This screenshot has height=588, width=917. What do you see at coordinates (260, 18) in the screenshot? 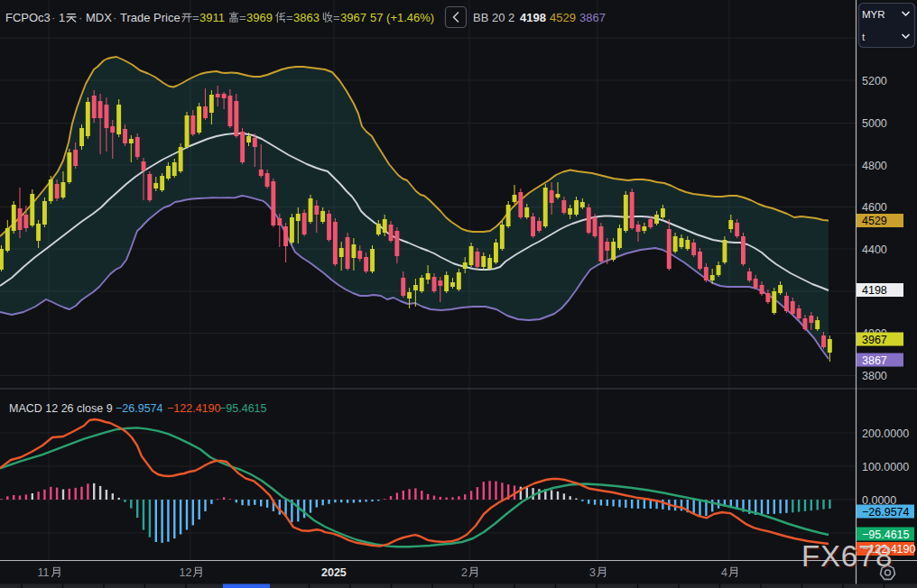
I see `svg-text: 3969` at bounding box center [260, 18].